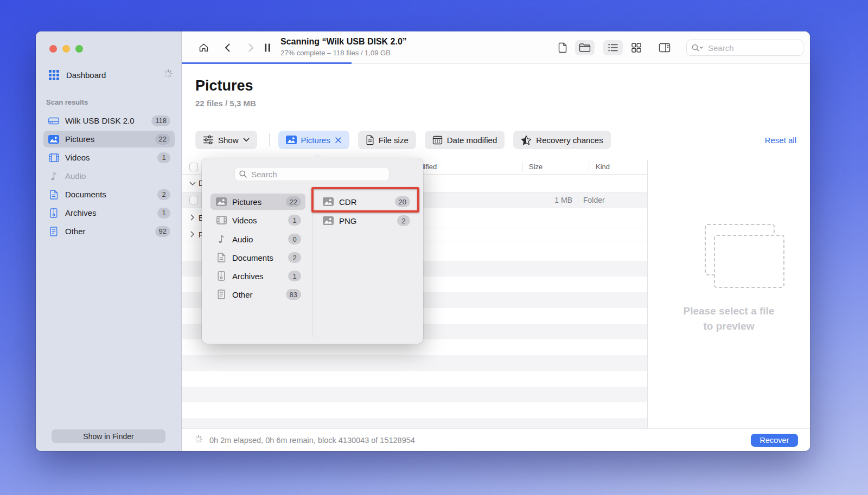 The height and width of the screenshot is (495, 868). What do you see at coordinates (318, 175) in the screenshot?
I see `popover-search-input` at bounding box center [318, 175].